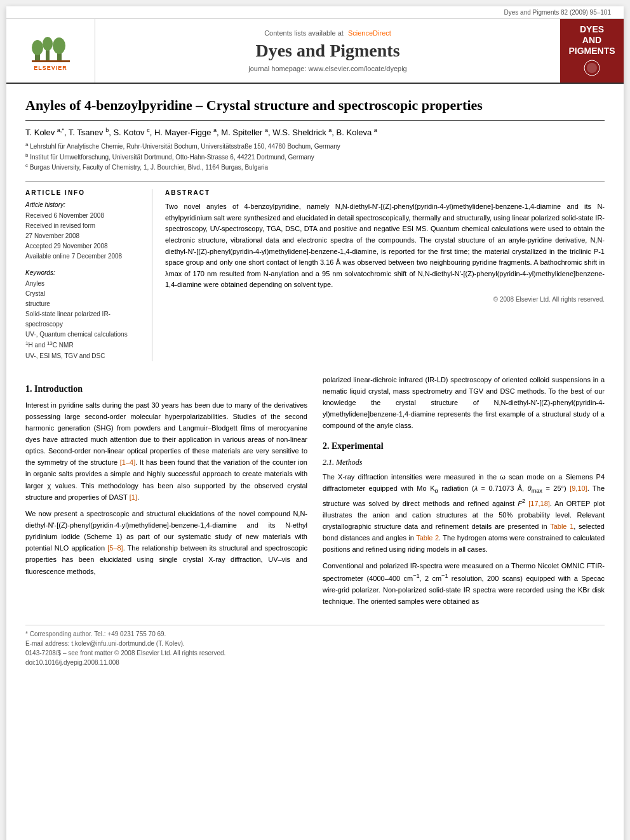  What do you see at coordinates (315, 109) in the screenshot?
I see `article-title: Anyles of 4-benzoylpyridine – Crystal st…` at bounding box center [315, 109].